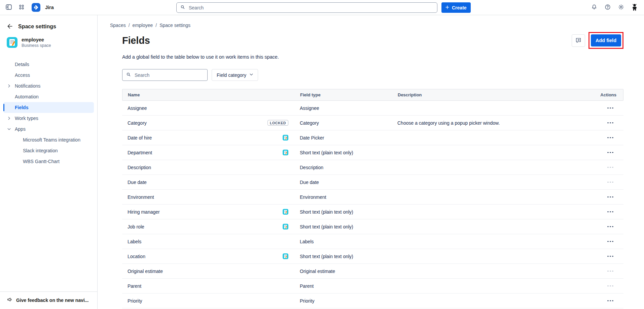  Describe the element at coordinates (322, 7) in the screenshot. I see `top-navigation-bar: Jira Create` at that location.